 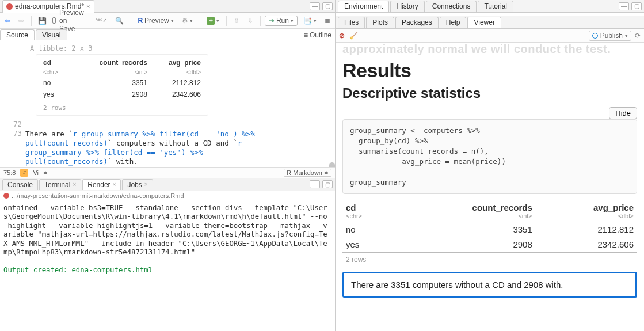 What do you see at coordinates (490, 93) in the screenshot?
I see `viewer-h2: Descriptive statistics` at bounding box center [490, 93].